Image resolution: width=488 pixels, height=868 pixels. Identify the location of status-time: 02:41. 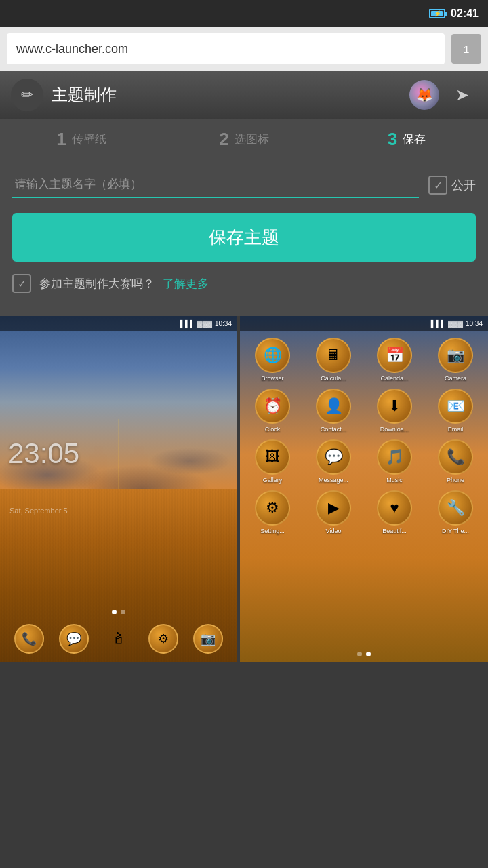
(465, 14).